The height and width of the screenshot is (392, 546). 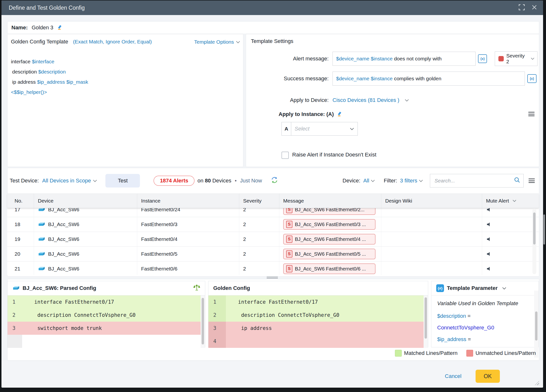 What do you see at coordinates (485, 328) in the screenshot?
I see `param-value: ConnetctToVsphere_G0` at bounding box center [485, 328].